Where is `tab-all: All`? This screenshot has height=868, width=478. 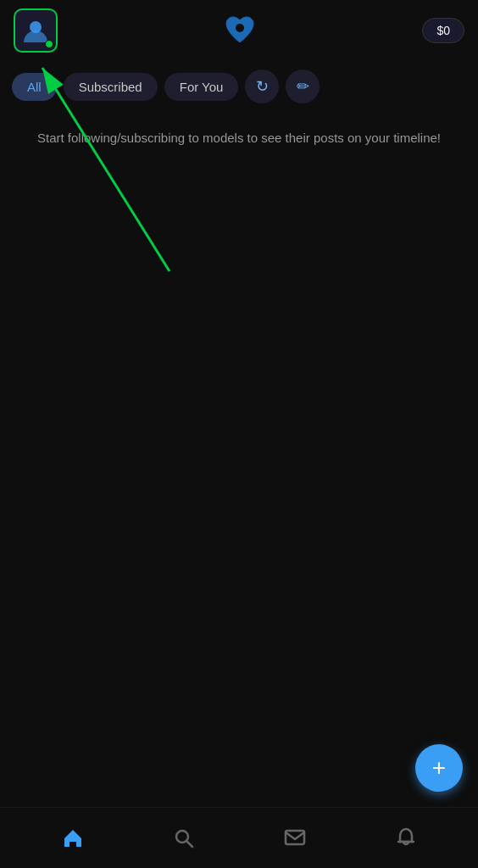 tab-all: All is located at coordinates (34, 86).